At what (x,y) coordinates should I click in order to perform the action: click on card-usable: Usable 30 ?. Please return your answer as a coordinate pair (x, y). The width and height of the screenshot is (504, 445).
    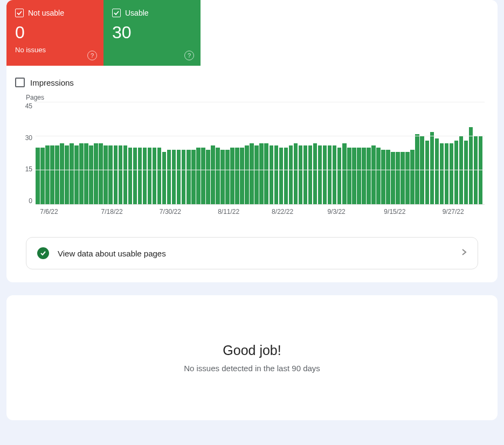
    Looking at the image, I should click on (152, 33).